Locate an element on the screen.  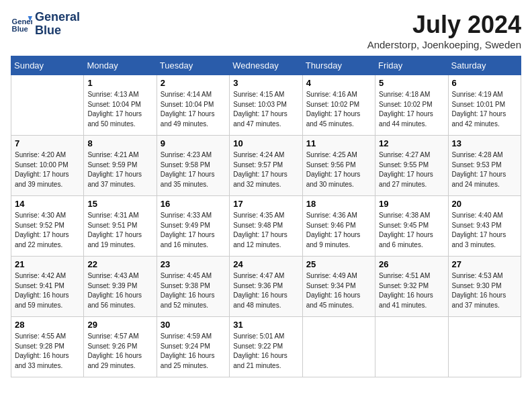
logo-icon: General Blue is located at coordinates (21, 24).